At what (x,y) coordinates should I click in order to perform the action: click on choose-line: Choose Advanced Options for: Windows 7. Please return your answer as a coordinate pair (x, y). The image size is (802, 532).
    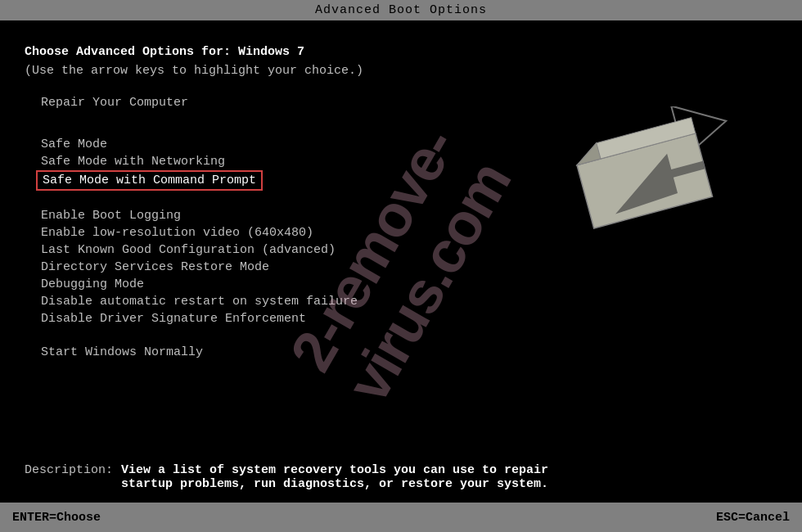
    Looking at the image, I should click on (401, 52).